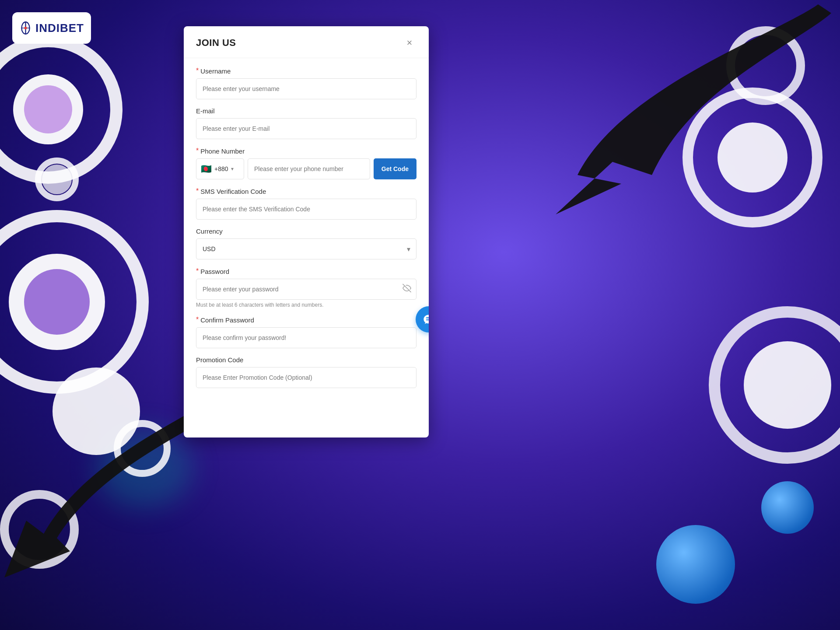 The image size is (840, 630). What do you see at coordinates (197, 151) in the screenshot?
I see `phone-required: *` at bounding box center [197, 151].